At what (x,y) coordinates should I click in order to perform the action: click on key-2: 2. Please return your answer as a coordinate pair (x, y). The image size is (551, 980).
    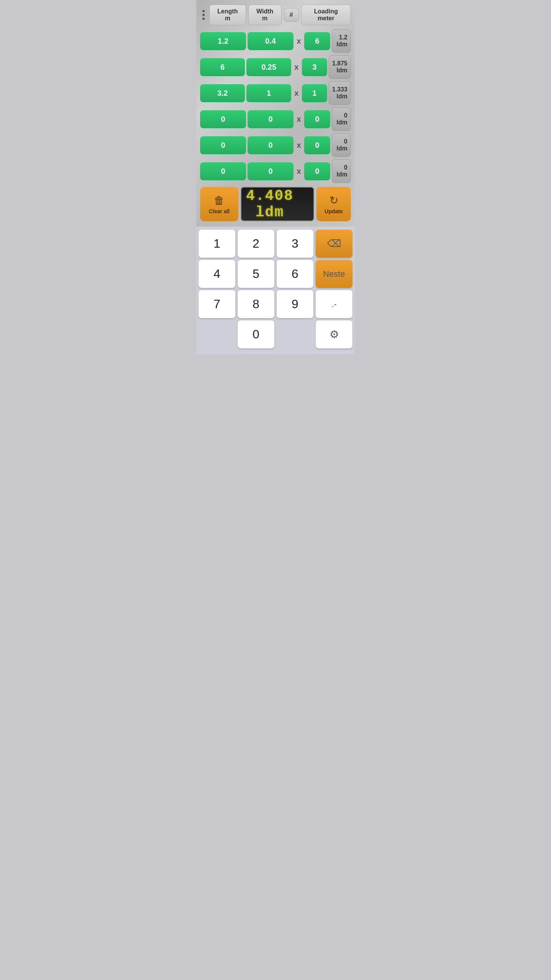
    Looking at the image, I should click on (256, 243).